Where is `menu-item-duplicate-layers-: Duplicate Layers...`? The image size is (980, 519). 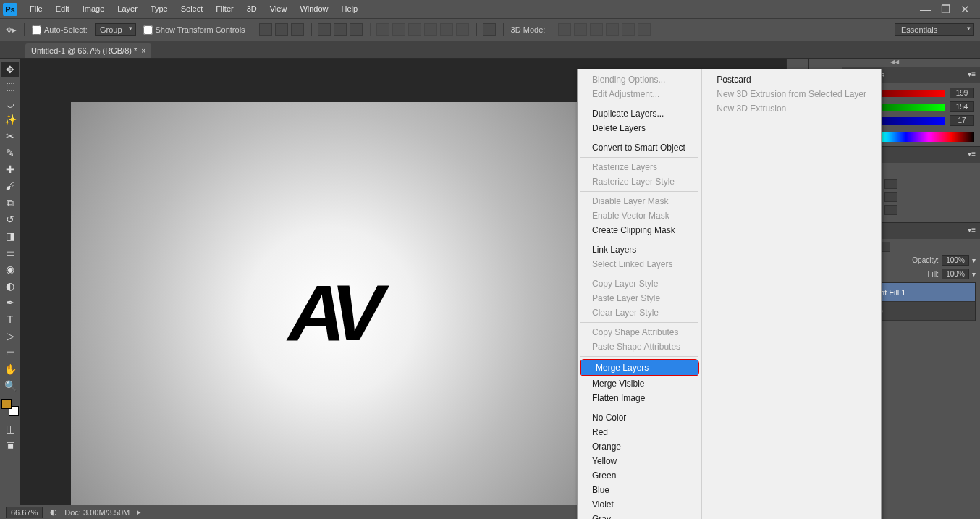
menu-item-duplicate-layers-: Duplicate Layers... is located at coordinates (640, 114).